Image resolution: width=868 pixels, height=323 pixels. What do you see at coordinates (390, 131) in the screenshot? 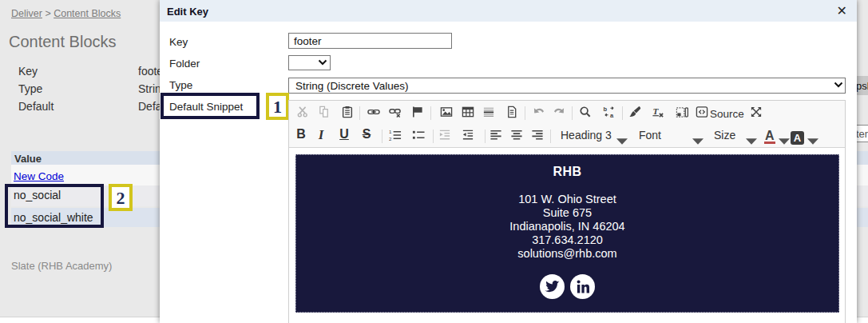
I see `svg-text: 1` at bounding box center [390, 131].